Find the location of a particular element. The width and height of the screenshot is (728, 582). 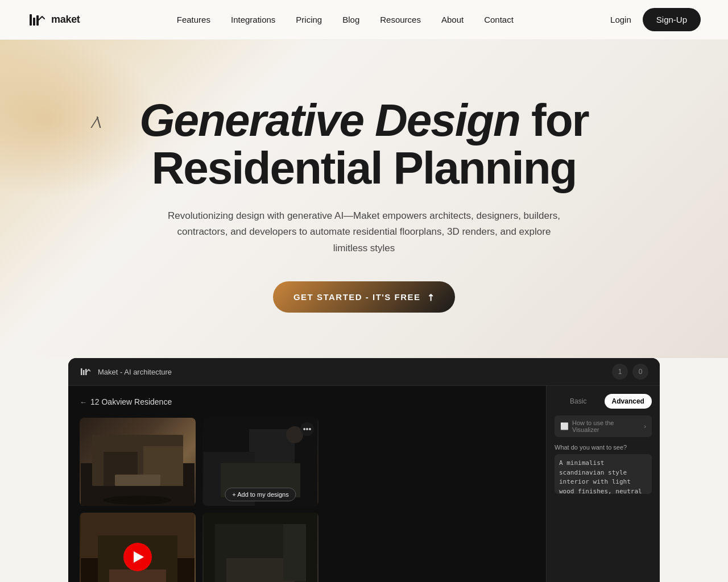

app-bar: Maket - AI architecture 1 0 is located at coordinates (364, 372).